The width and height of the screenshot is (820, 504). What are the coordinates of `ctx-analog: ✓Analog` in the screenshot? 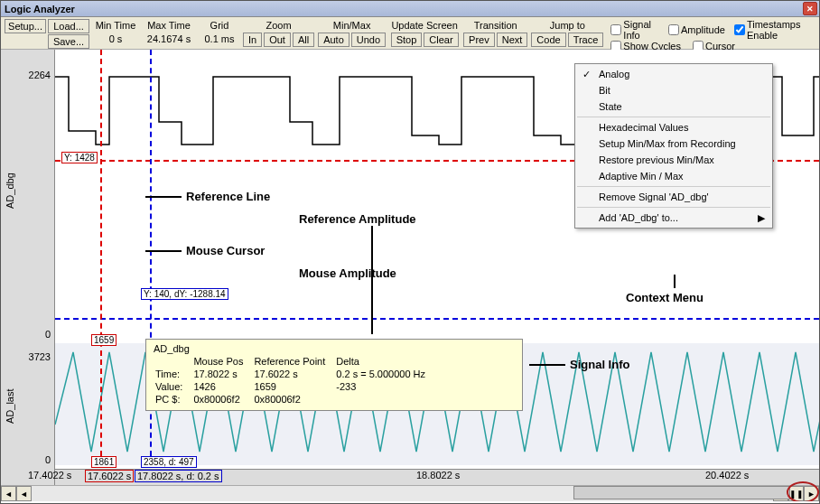 It's located at (674, 74).